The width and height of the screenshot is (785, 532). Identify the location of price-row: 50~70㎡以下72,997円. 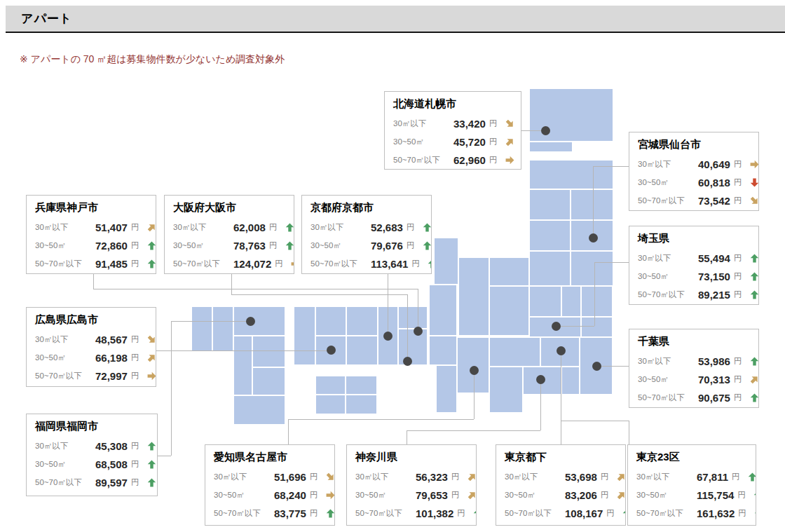
(91, 376).